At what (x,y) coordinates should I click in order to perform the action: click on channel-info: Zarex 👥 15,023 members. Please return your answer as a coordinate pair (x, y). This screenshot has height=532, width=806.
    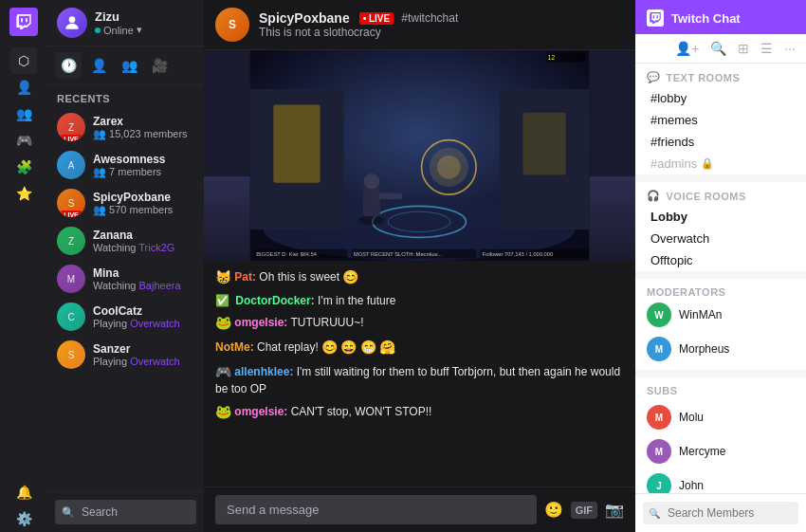
    Looking at the image, I should click on (140, 127).